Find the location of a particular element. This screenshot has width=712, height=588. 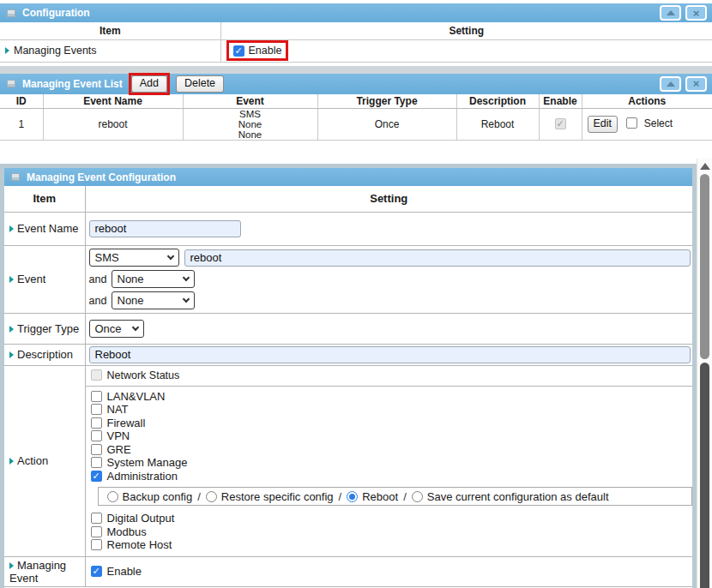

action-gre-checkbox is located at coordinates (96, 449).